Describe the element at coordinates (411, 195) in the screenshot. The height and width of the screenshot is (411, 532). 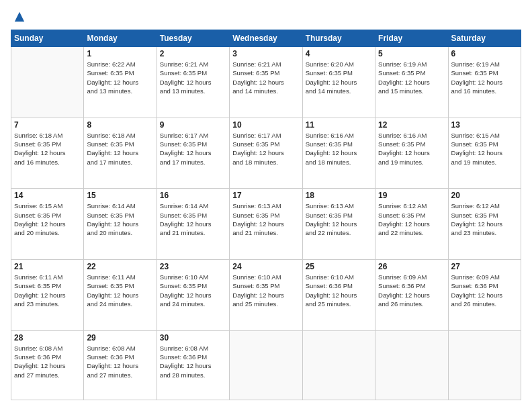
I see `day-number: 19` at that location.